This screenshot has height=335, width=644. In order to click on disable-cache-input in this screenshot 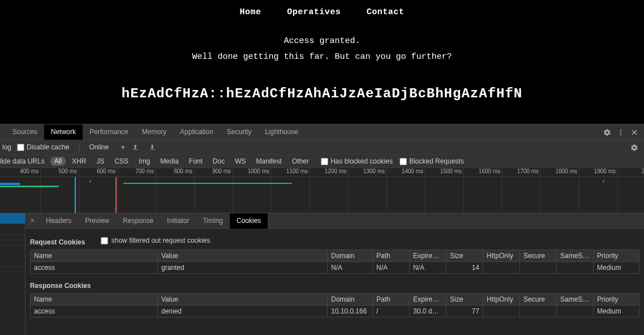, I will do `click(20, 147)`.